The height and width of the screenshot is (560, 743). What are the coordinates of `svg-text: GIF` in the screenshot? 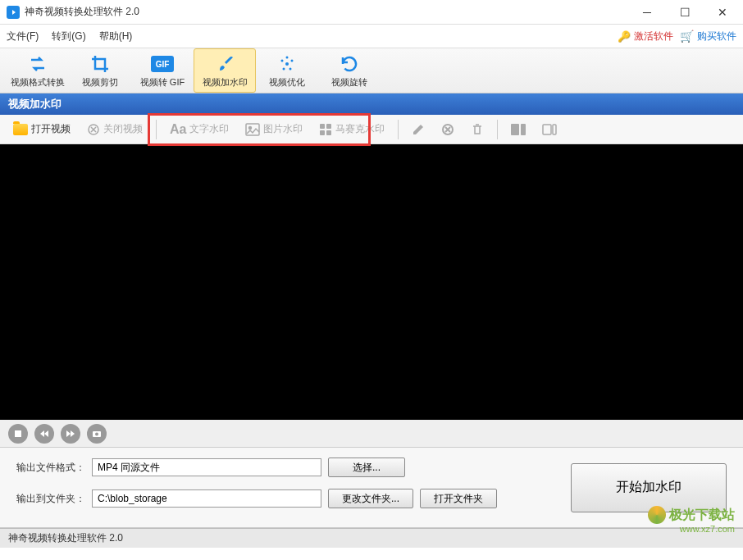 It's located at (162, 64).